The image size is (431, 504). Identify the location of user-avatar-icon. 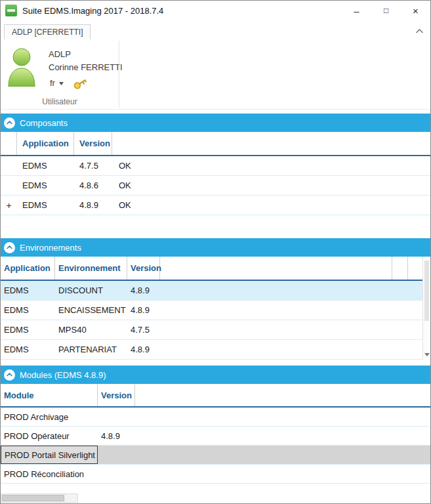
(22, 67).